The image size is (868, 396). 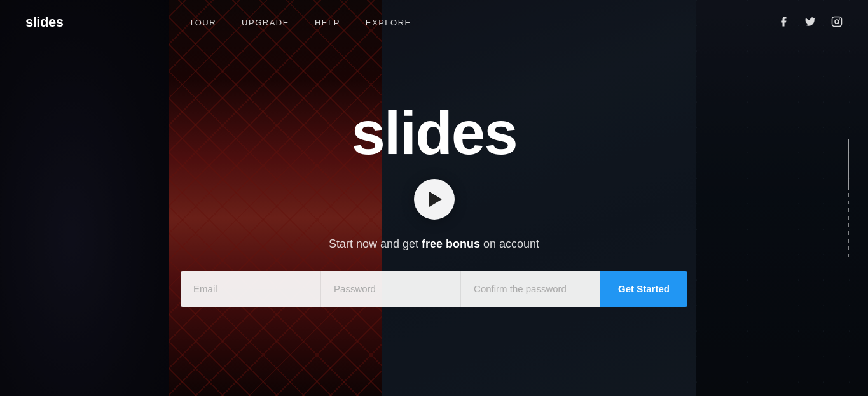 What do you see at coordinates (251, 289) in the screenshot?
I see `email-field` at bounding box center [251, 289].